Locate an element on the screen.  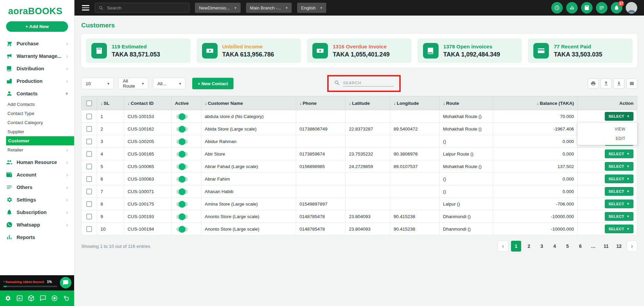
pagination-next-button: › is located at coordinates (632, 246).